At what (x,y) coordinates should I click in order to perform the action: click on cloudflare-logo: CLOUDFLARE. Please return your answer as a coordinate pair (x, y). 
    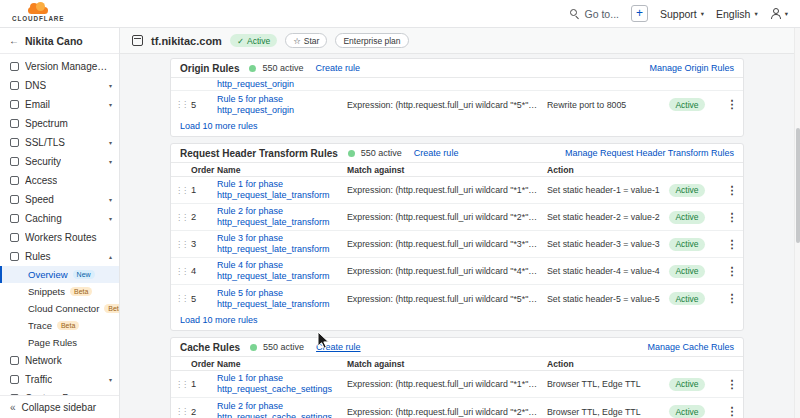
    Looking at the image, I should click on (38, 14).